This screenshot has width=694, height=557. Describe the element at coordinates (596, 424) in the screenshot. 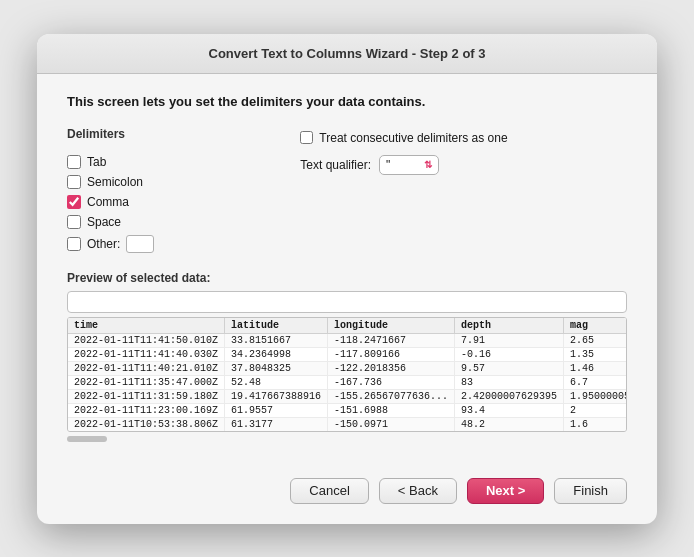

I see `table-cell: 1.6` at that location.